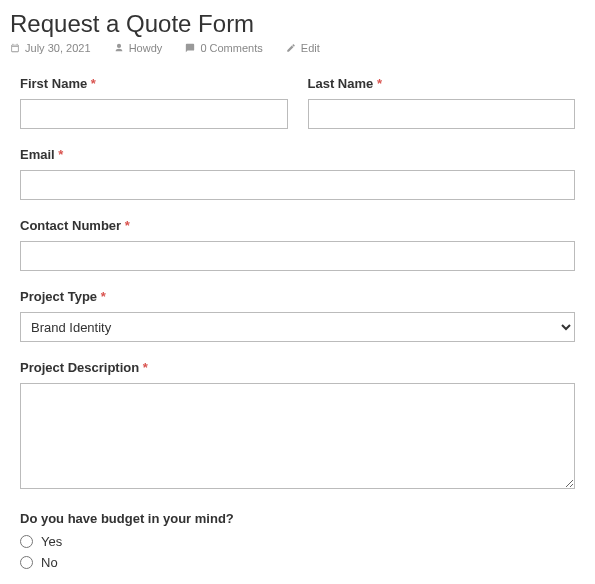 The image size is (595, 584). Describe the element at coordinates (145, 48) in the screenshot. I see `meta-author: Howdy` at that location.